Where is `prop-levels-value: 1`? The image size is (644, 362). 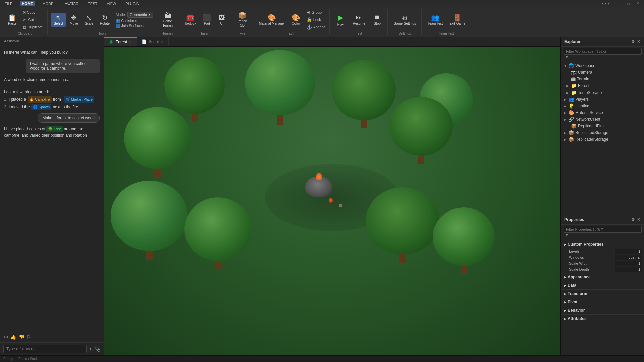
prop-levels-value: 1 is located at coordinates (628, 251).